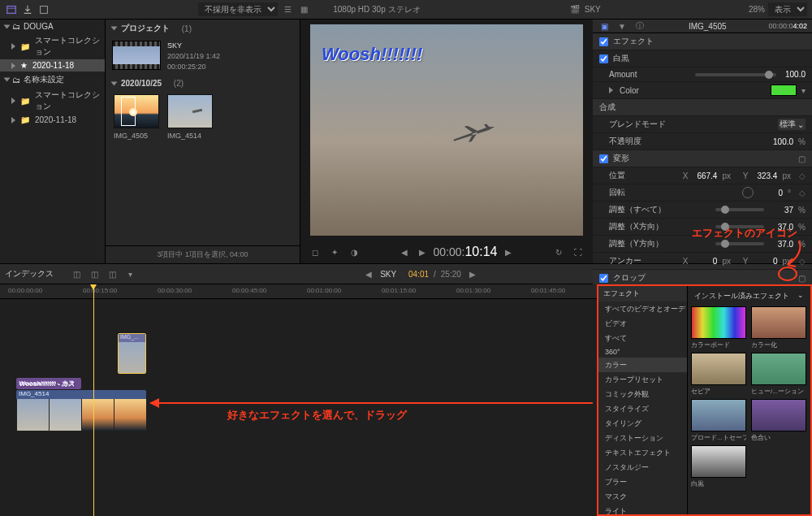  Describe the element at coordinates (11, 10) in the screenshot. I see `library-icon` at that location.